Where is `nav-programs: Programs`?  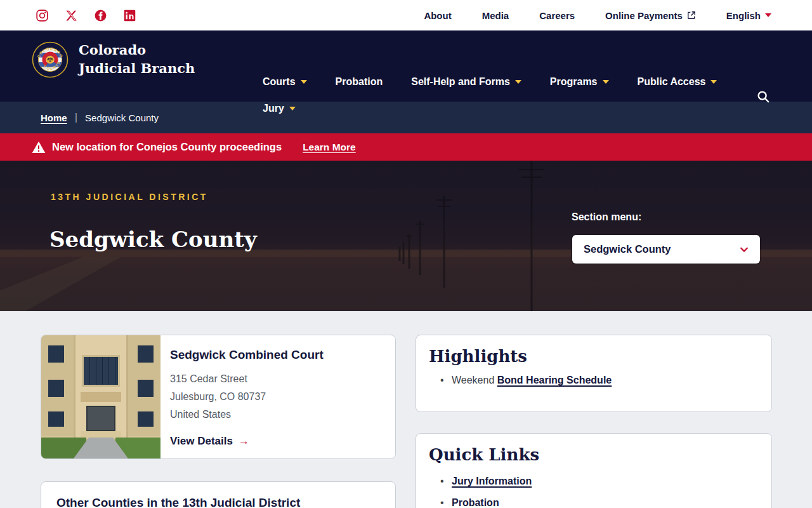
nav-programs: Programs is located at coordinates (580, 82).